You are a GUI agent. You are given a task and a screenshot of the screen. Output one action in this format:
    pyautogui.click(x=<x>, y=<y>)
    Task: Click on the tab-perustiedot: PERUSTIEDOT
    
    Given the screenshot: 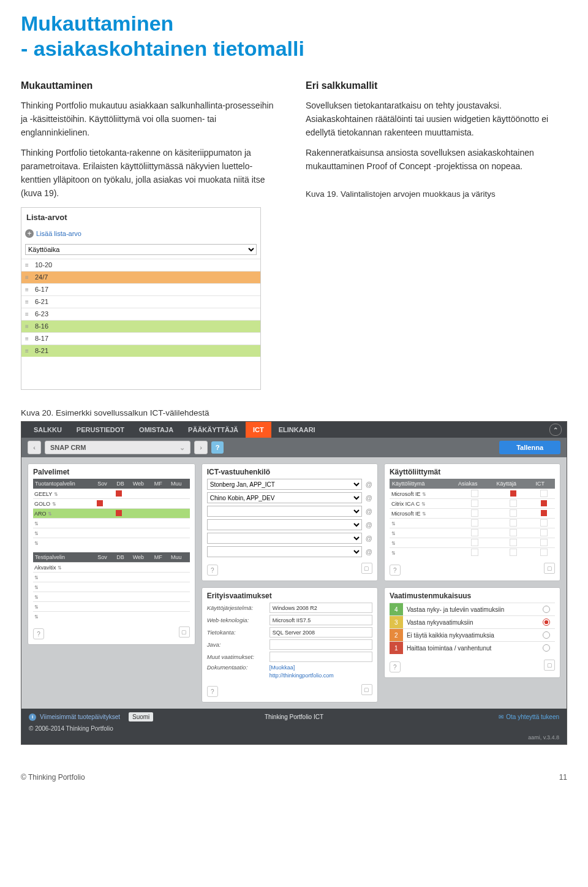 What is the action you would take?
    pyautogui.click(x=100, y=430)
    